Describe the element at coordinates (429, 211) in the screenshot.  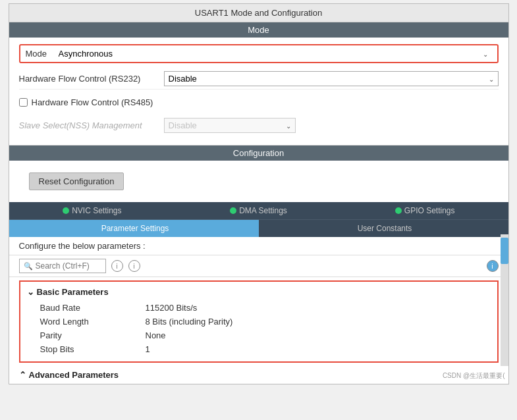
I see `gpio-label: GPIO Settings` at that location.